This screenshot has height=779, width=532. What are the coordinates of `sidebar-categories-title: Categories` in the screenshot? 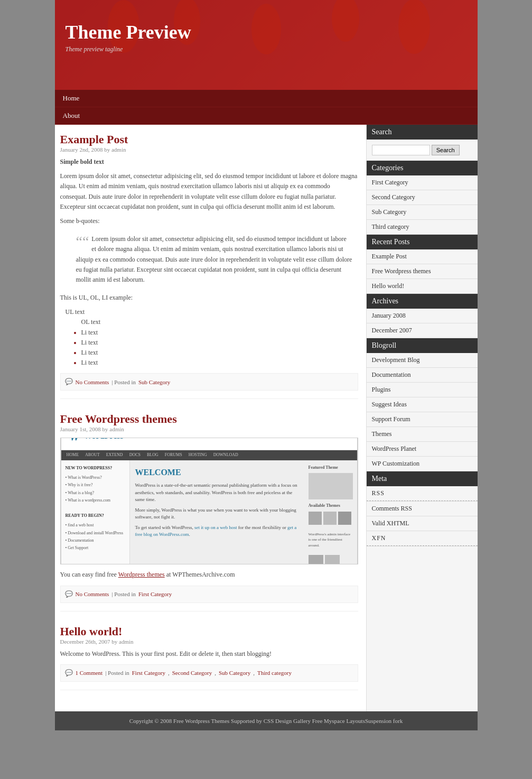 It's located at (422, 168).